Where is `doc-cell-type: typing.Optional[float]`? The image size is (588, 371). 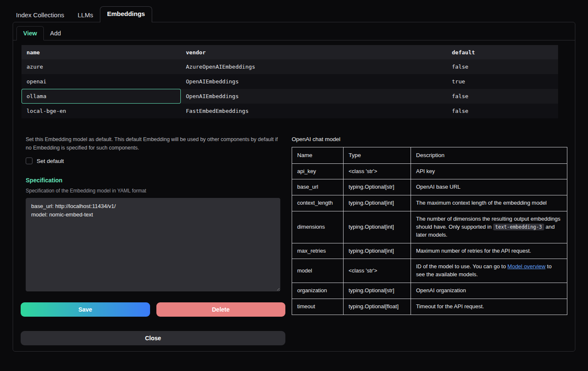 doc-cell-type: typing.Optional[float] is located at coordinates (377, 307).